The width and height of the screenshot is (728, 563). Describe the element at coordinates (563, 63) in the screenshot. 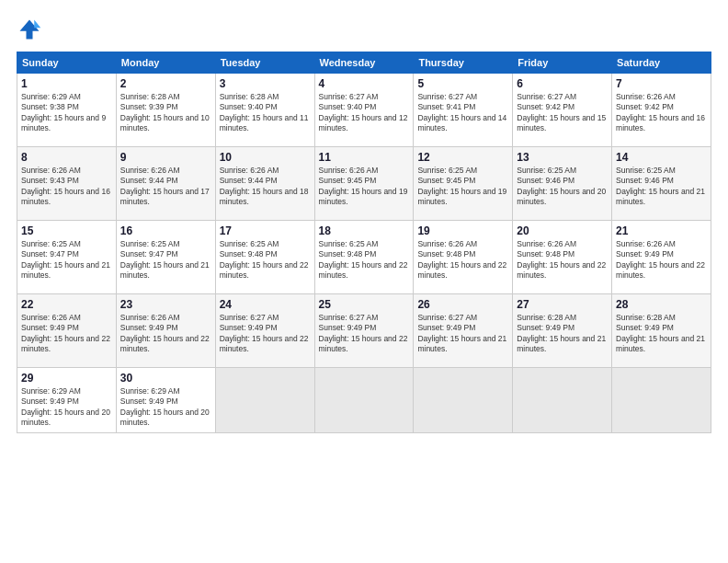

I see `weekday-header-friday: Friday` at that location.